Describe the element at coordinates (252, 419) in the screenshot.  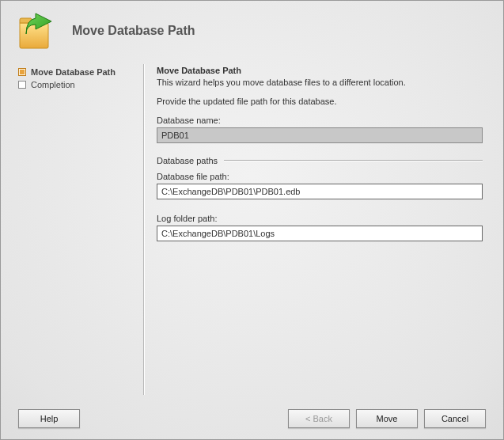
I see `button-bar: Help < Back Move Cancel` at that location.